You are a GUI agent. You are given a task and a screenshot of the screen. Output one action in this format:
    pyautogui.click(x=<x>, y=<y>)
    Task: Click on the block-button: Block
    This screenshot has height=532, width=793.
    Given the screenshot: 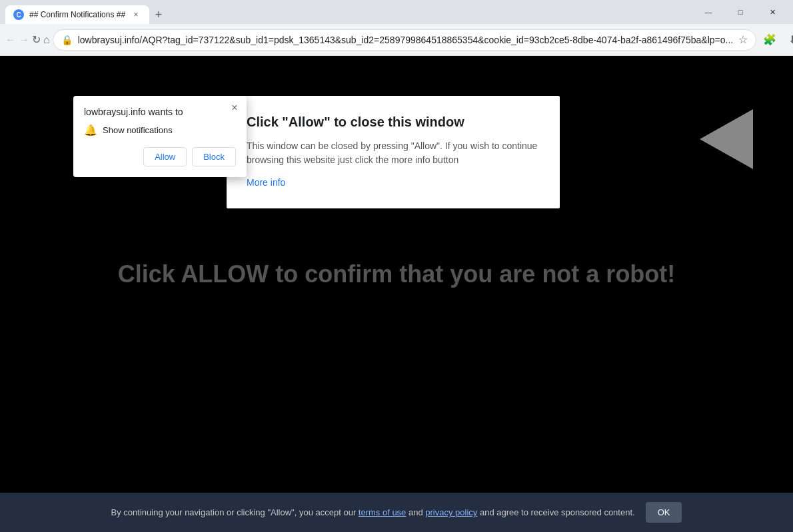 What is the action you would take?
    pyautogui.click(x=214, y=157)
    